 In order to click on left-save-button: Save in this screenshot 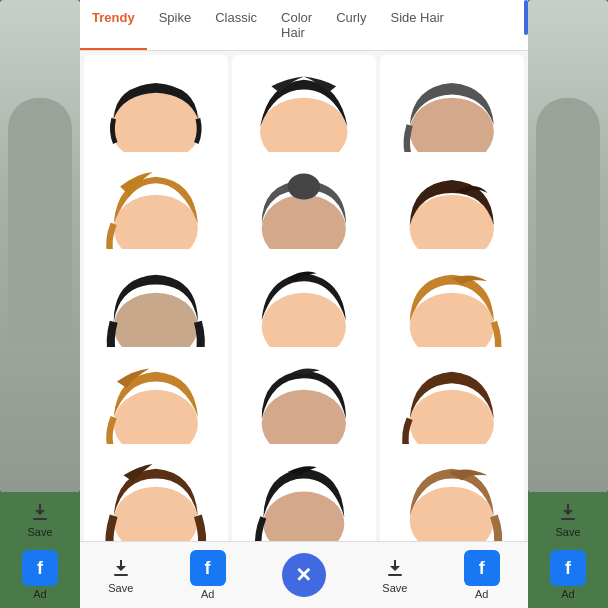, I will do `click(40, 519)`.